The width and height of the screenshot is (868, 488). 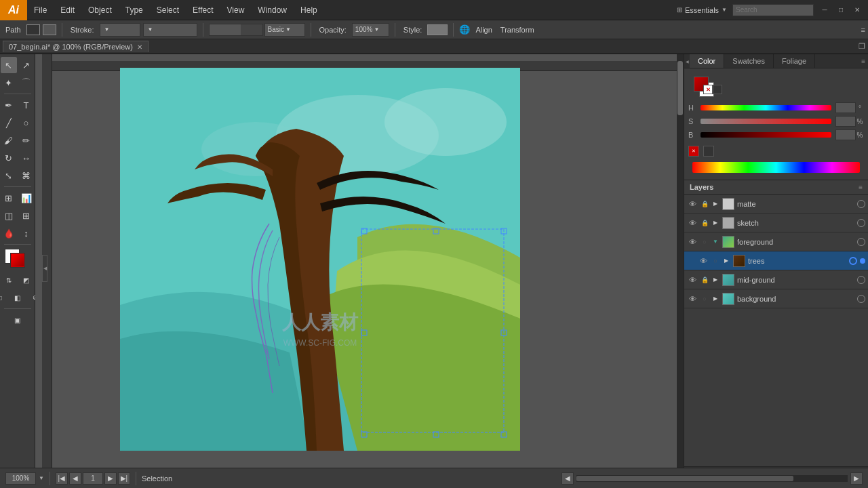 I want to click on saturation-slider, so click(x=766, y=121).